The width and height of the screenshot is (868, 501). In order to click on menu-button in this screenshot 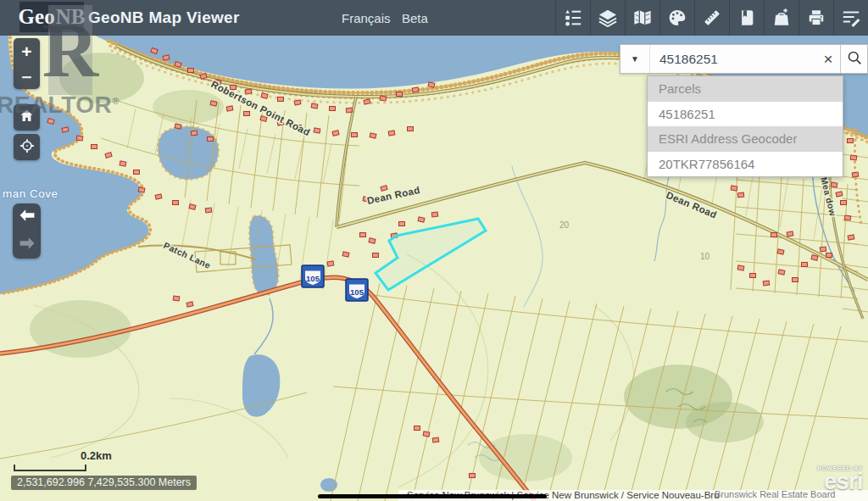, I will do `click(851, 18)`.